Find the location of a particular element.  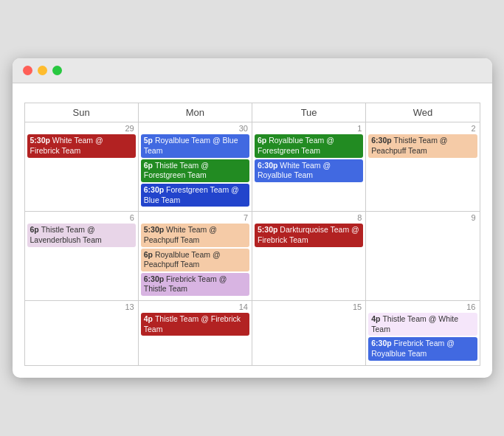

event-time-e7: 6:30p is located at coordinates (382, 140).